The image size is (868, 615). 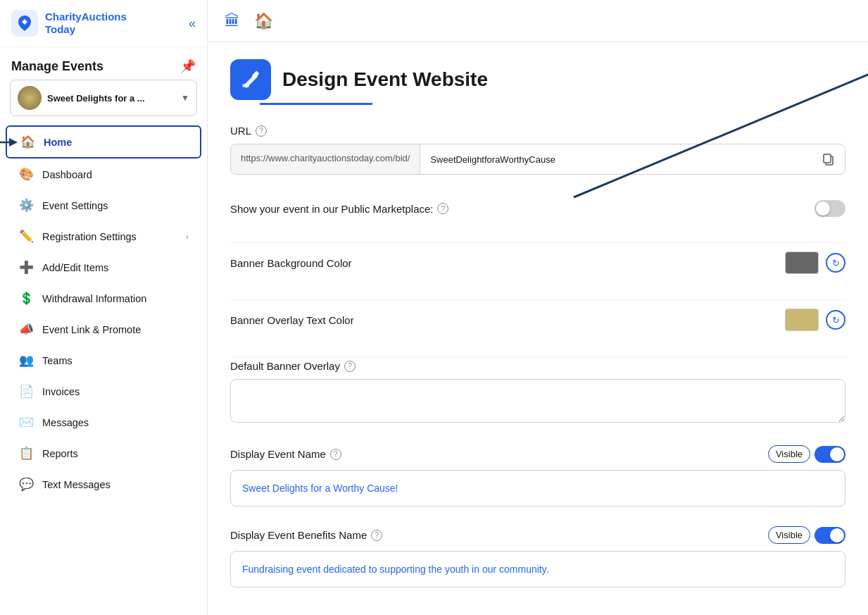 What do you see at coordinates (111, 99) in the screenshot?
I see `event-name-label: Sweet Delights for a ...` at bounding box center [111, 99].